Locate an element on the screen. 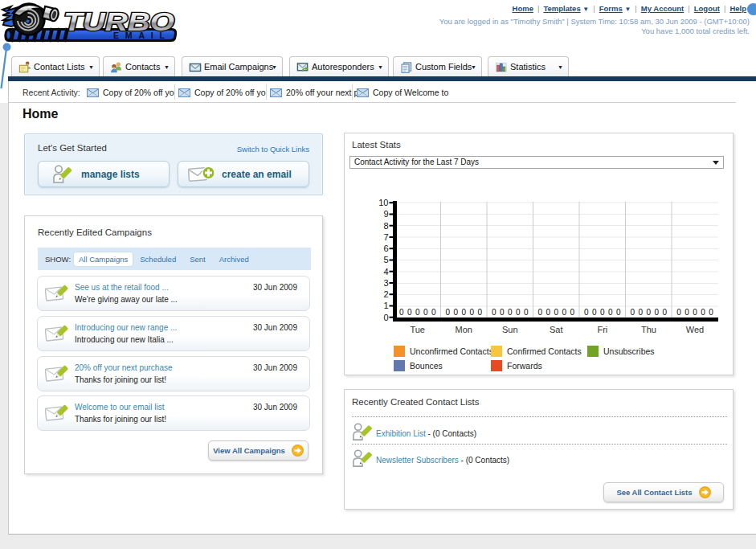 The height and width of the screenshot is (549, 756). svg-text: Sat is located at coordinates (556, 330).